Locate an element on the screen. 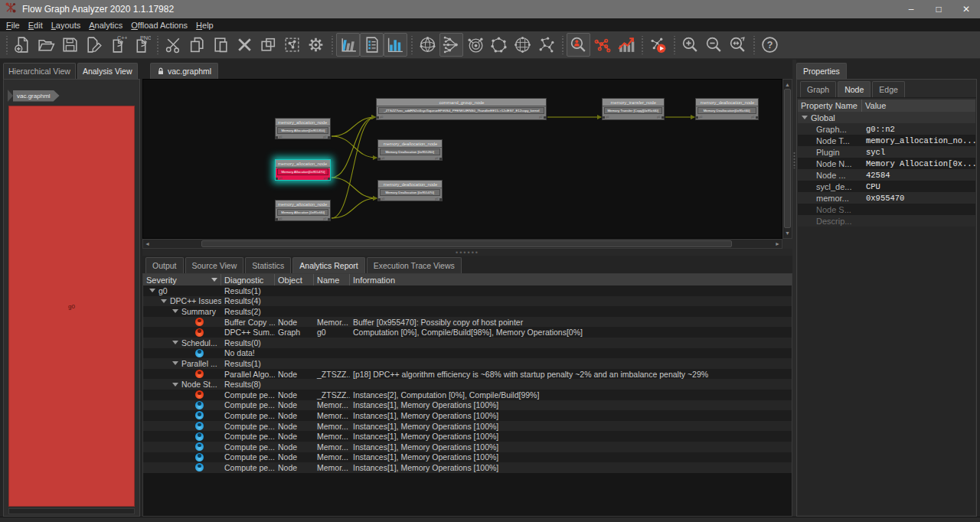 The height and width of the screenshot is (522, 980). menu-edit: Edit is located at coordinates (35, 25).